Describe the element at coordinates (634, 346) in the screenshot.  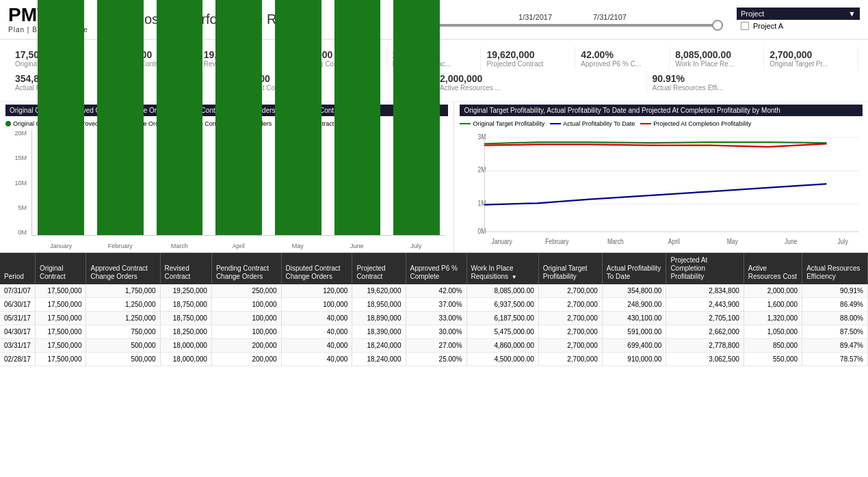
I see `table-cell: 699,400.00` at that location.